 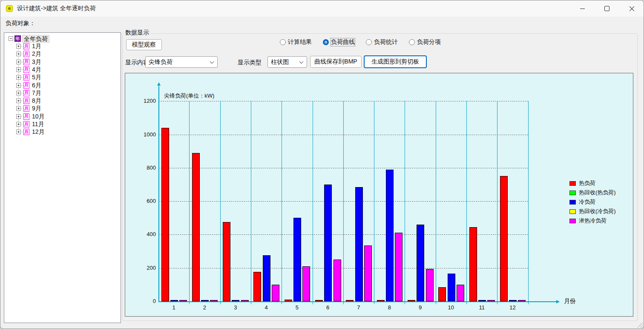 I want to click on type-combobox: 柱状图, so click(x=287, y=62).